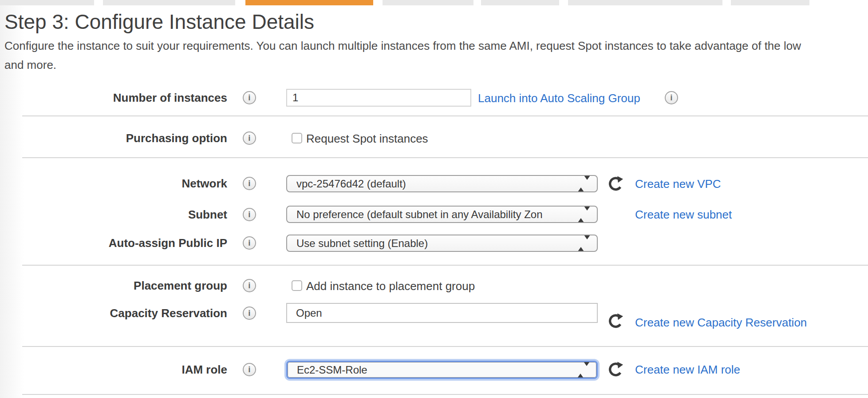 The image size is (868, 398). What do you see at coordinates (116, 313) in the screenshot?
I see `capacity-reservation-label: Capacity Reservation` at bounding box center [116, 313].